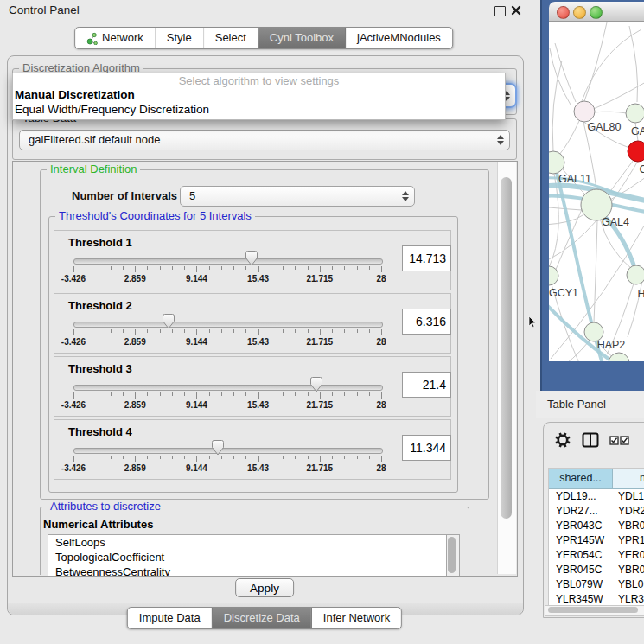  Describe the element at coordinates (596, 571) in the screenshot. I see `table-row: YBR045CYBR0` at that location.